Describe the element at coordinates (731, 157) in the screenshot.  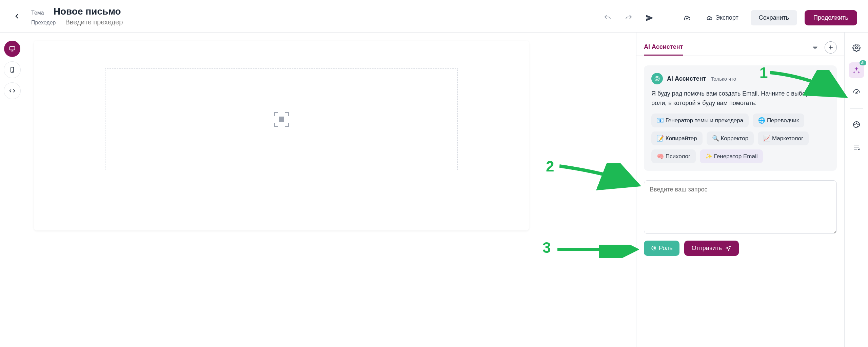
I see `role-chip-email-generator: ✨ Генератор Email` at that location.